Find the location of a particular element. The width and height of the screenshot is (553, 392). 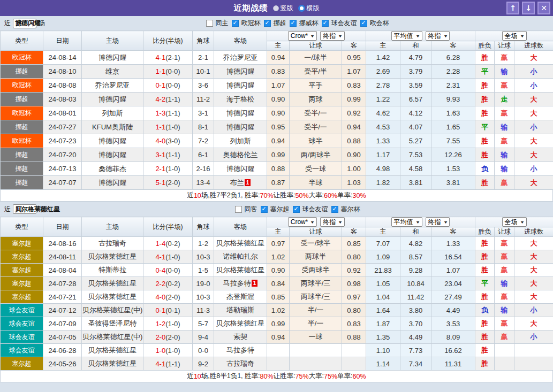

halftime-score: (1-0) is located at coordinates (172, 324).